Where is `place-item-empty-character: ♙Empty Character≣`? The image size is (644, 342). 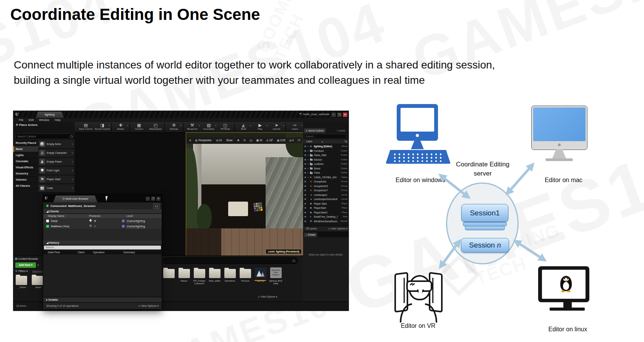
place-item-empty-character: ♙Empty Character≣ is located at coordinates (57, 153).